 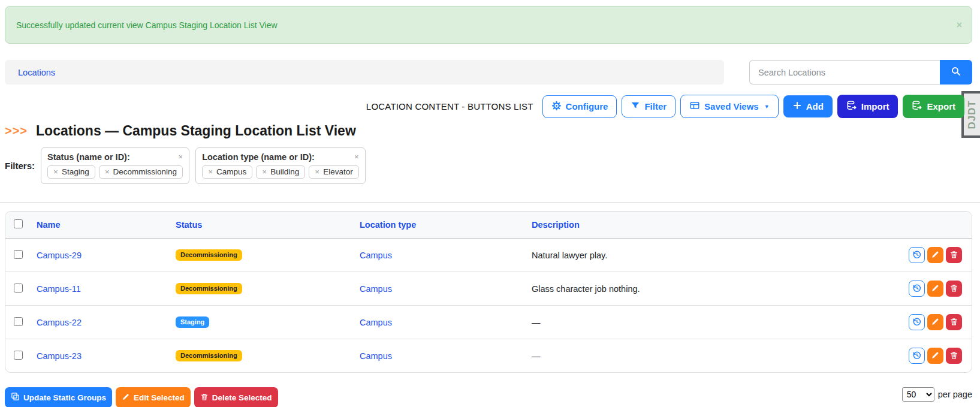 I want to click on location-name-link: Campus-11, so click(x=59, y=289).